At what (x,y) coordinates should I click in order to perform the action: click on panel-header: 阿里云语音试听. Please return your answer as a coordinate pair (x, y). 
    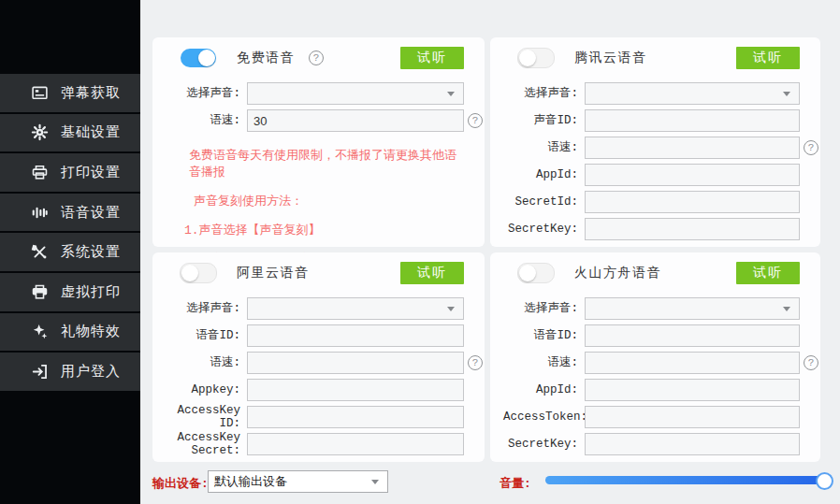
    Looking at the image, I should click on (314, 273).